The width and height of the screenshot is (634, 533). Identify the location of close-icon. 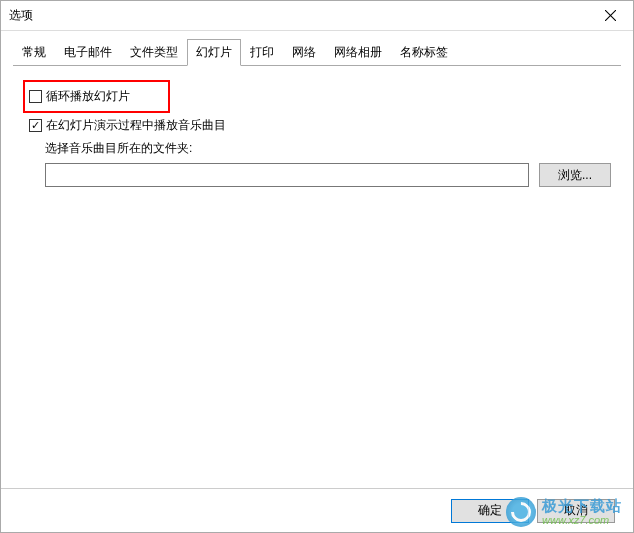
(610, 16).